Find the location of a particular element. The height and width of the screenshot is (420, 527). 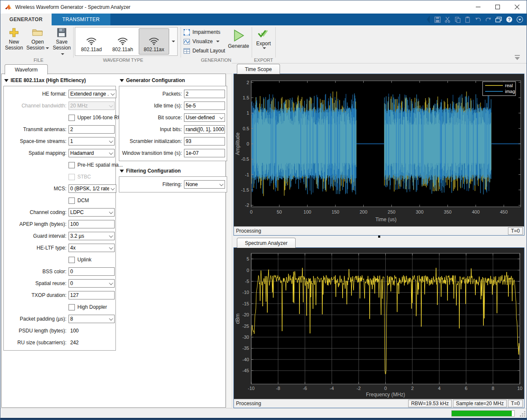

copy-icon is located at coordinates (458, 19).